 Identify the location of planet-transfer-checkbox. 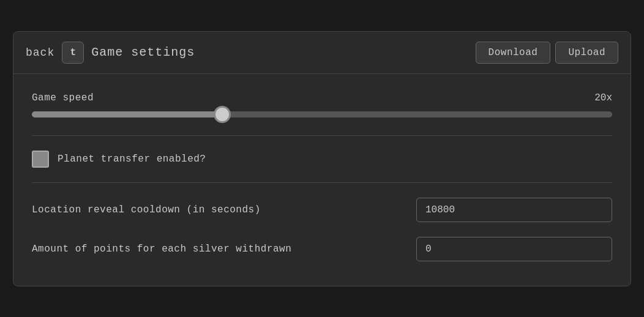
(40, 159).